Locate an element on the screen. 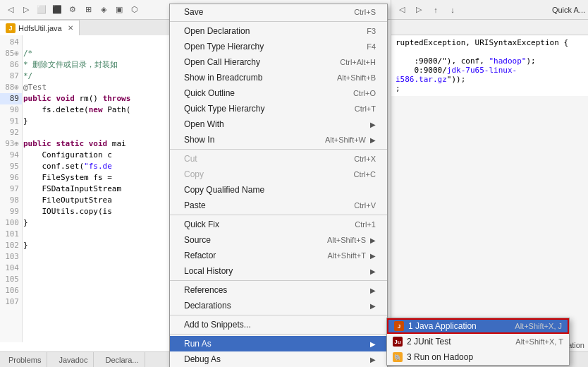 This screenshot has height=367, width=588. toolbar-btn-5: ⚙ is located at coordinates (73, 10).